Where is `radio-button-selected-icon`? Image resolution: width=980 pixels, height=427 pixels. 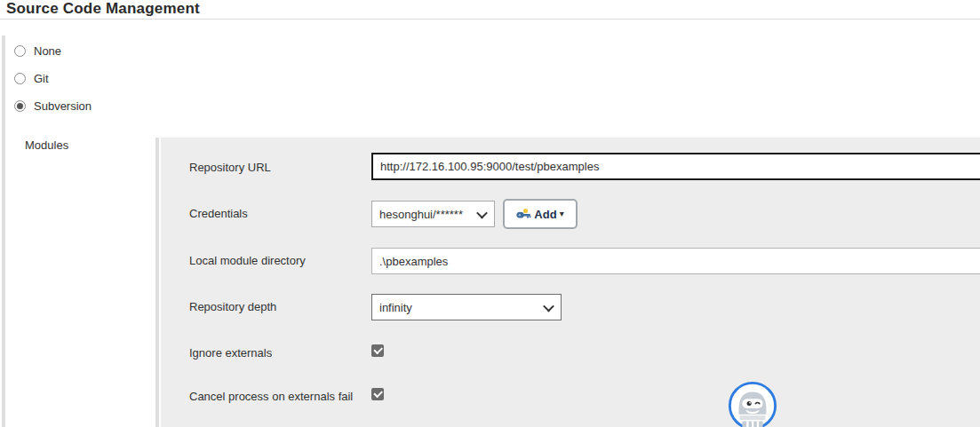 radio-button-selected-icon is located at coordinates (20, 107).